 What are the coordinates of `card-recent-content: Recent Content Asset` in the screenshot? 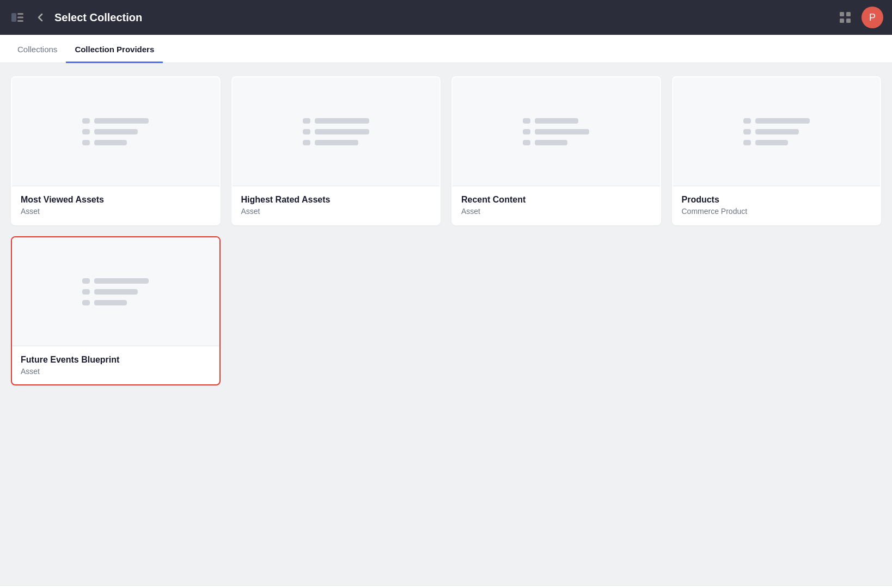 It's located at (557, 151).